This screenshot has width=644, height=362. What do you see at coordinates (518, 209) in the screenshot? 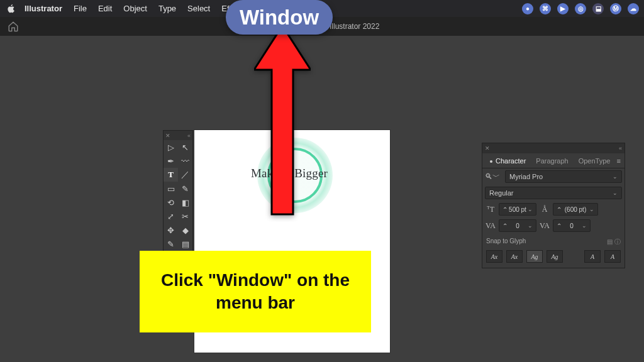
I see `font-size-input: ⌃500 pt⌄` at bounding box center [518, 209].